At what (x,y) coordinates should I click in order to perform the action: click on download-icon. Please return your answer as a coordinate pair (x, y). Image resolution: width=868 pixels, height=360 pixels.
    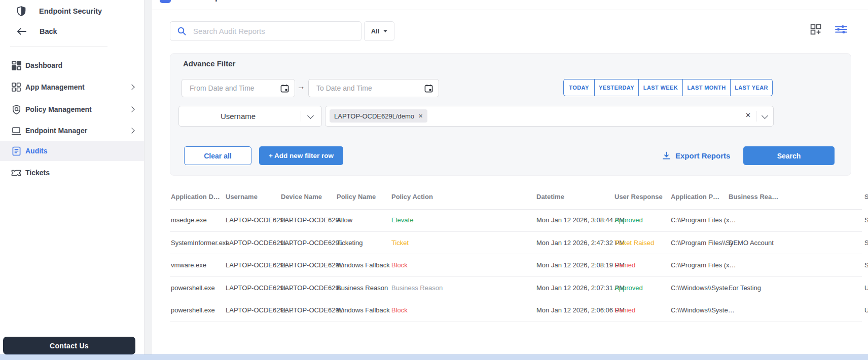
    Looking at the image, I should click on (666, 156).